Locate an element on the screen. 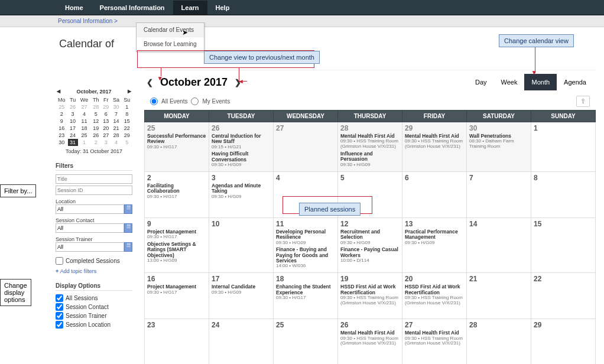 The height and width of the screenshot is (364, 604). breadcrumb-link: Personal Information > is located at coordinates (87, 21).